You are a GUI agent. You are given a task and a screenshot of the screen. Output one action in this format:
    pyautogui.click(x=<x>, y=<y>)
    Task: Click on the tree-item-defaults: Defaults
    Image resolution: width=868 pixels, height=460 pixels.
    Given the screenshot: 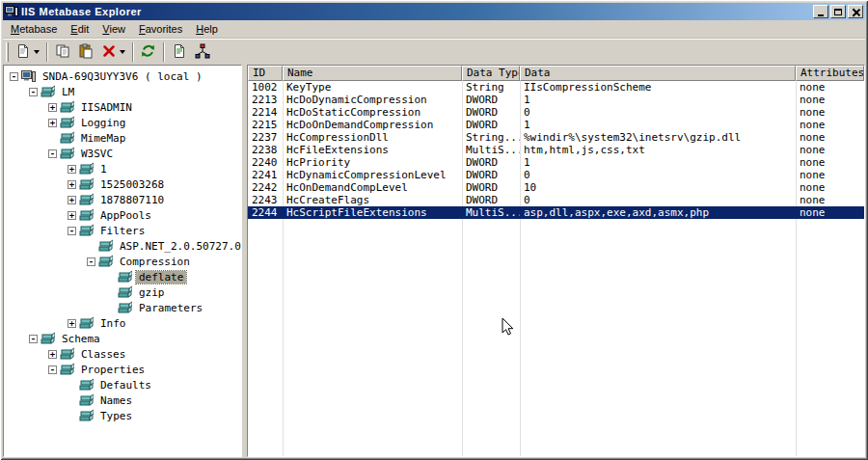 What is the action you would take?
    pyautogui.click(x=122, y=385)
    